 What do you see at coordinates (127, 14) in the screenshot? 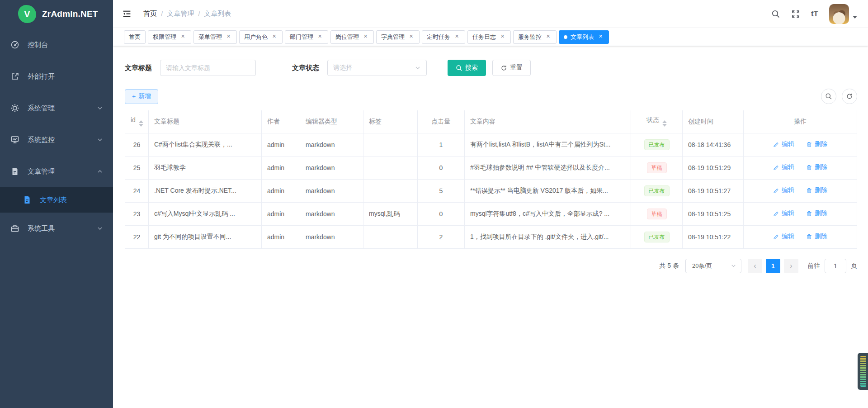
I see `sidebar-collapse-icon` at bounding box center [127, 14].